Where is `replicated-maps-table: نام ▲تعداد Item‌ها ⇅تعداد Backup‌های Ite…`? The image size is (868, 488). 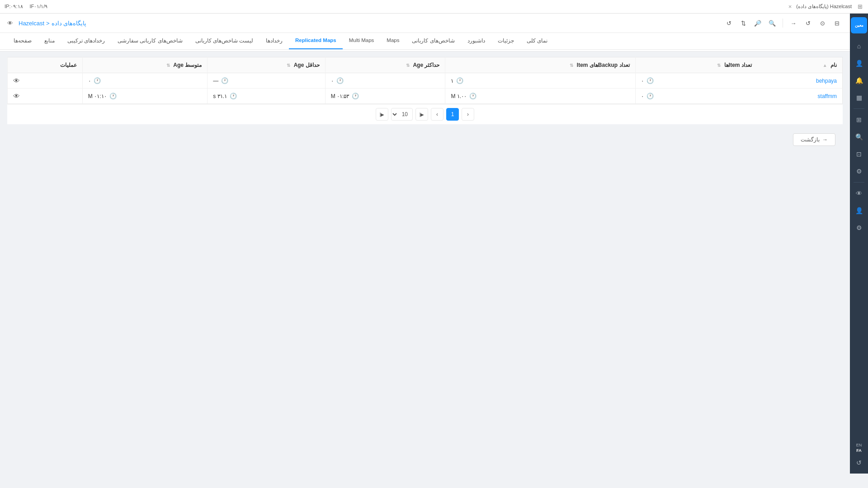 replicated-maps-table: نام ▲تعداد Item‌ها ⇅تعداد Backup‌های Ite… is located at coordinates (425, 80).